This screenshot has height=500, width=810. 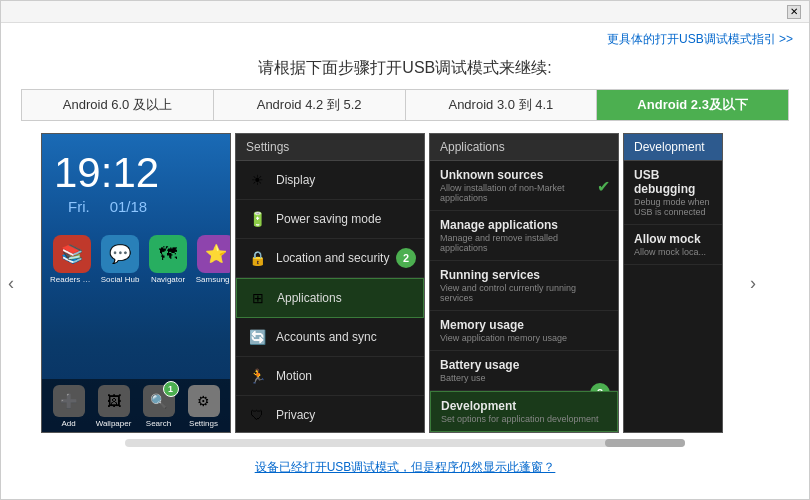 I want to click on manage-title: Manage applications, so click(x=524, y=225).